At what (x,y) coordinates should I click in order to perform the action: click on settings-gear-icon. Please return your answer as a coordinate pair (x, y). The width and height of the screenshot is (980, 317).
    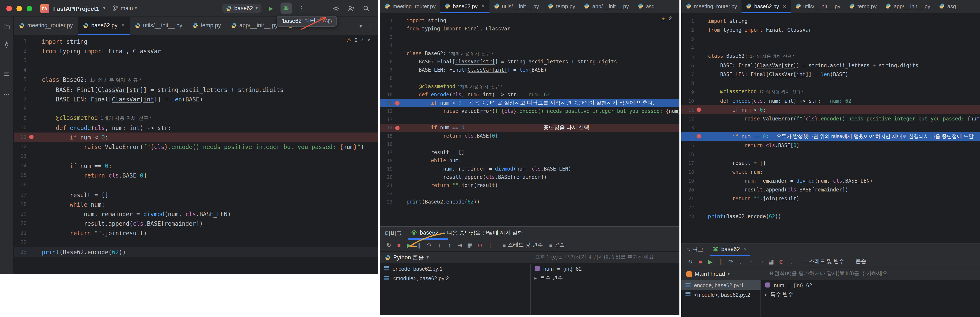
    Looking at the image, I should click on (336, 8).